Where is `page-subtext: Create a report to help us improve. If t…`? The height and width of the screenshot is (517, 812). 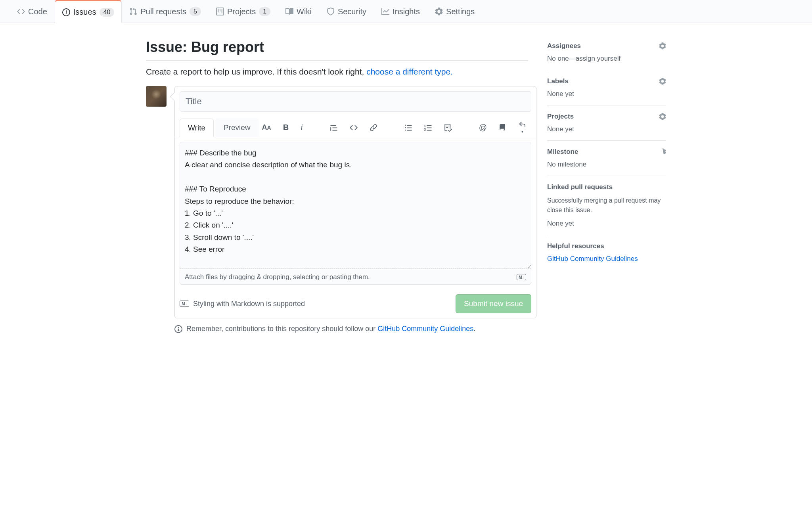
page-subtext: Create a report to help us improve. If t… is located at coordinates (337, 72).